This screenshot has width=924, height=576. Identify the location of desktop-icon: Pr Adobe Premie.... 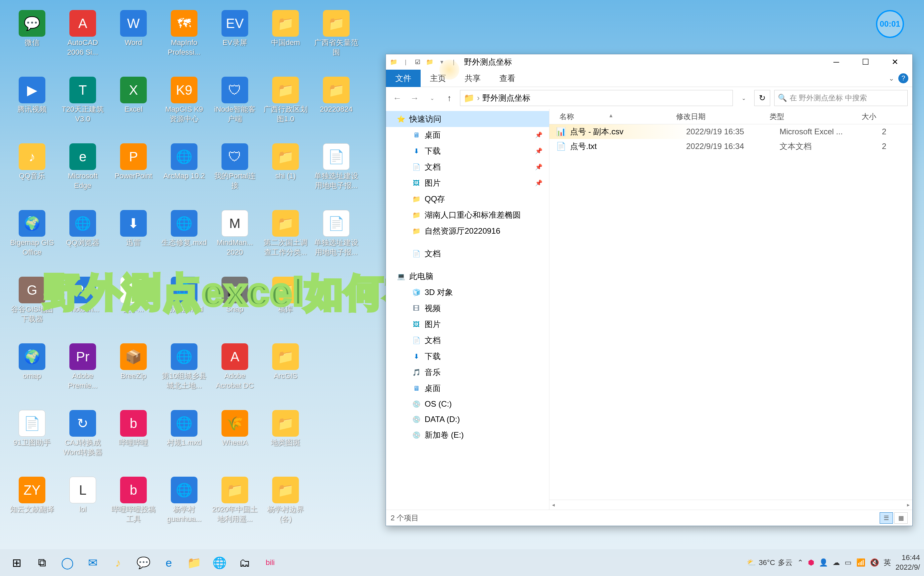
(83, 373).